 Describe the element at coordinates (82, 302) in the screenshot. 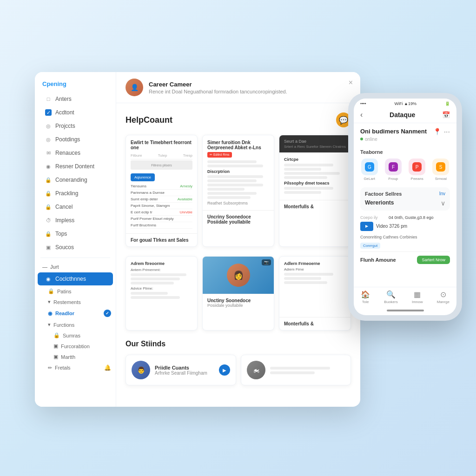

I see `sidebar-sub-restements: ▾ Restements` at that location.